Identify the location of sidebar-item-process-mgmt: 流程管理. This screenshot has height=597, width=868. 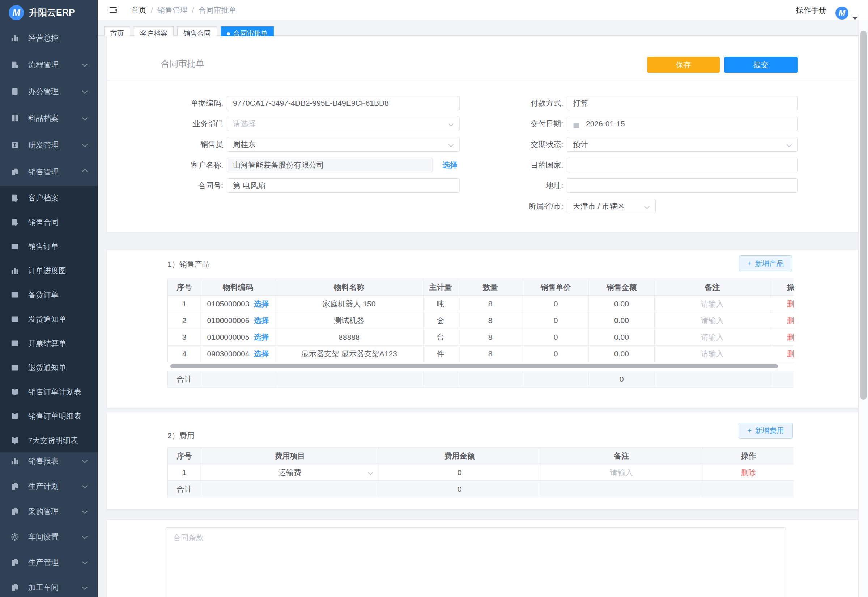
(49, 65).